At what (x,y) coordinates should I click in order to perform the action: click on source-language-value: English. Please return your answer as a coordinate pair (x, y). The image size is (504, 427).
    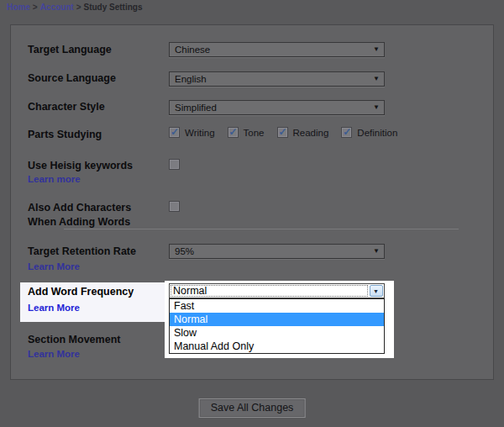
    Looking at the image, I should click on (191, 79).